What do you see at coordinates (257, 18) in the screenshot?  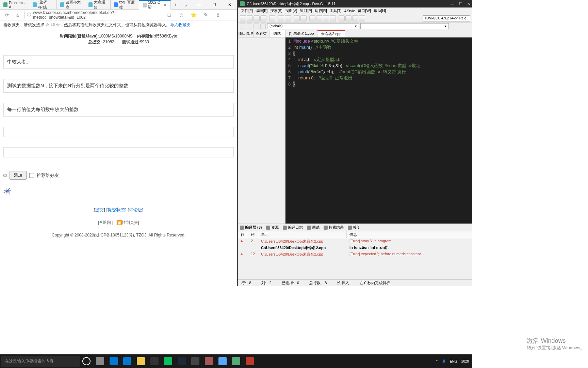 I see `save-button` at bounding box center [257, 18].